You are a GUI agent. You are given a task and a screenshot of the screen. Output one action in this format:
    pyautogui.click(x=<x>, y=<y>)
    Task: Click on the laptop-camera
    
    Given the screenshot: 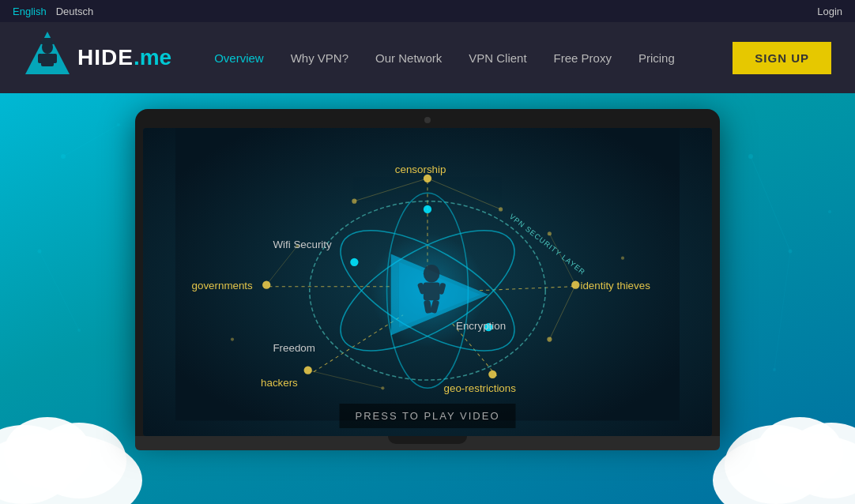 What is the action you would take?
    pyautogui.click(x=428, y=122)
    